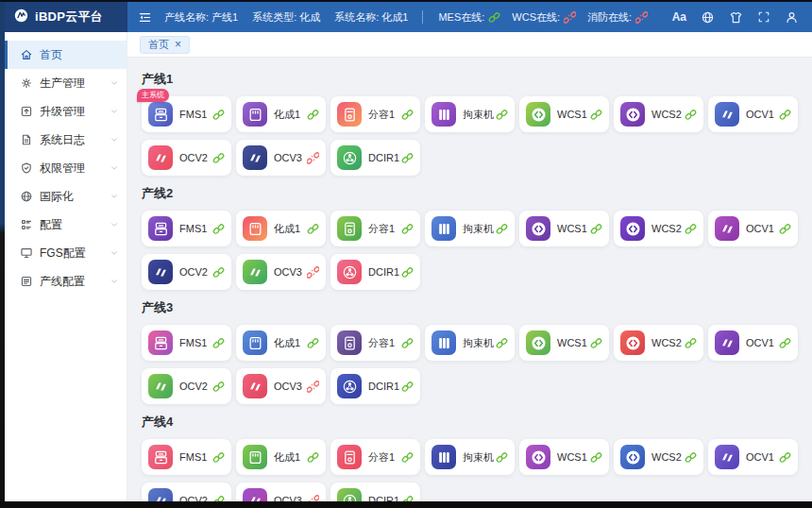 The height and width of the screenshot is (508, 812). What do you see at coordinates (349, 158) in the screenshot?
I see `dcir-icon` at bounding box center [349, 158].